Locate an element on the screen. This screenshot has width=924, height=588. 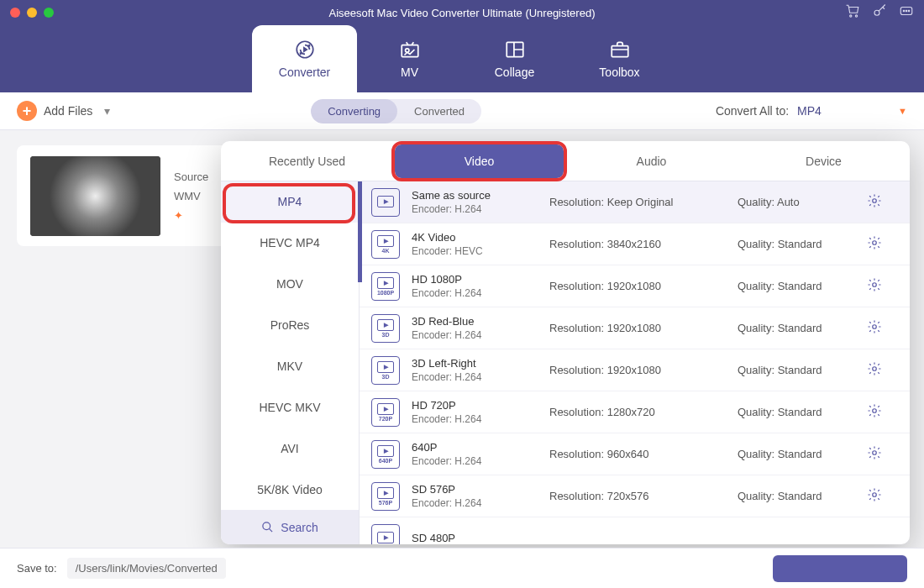
tab-converter: Converter is located at coordinates (304, 59).